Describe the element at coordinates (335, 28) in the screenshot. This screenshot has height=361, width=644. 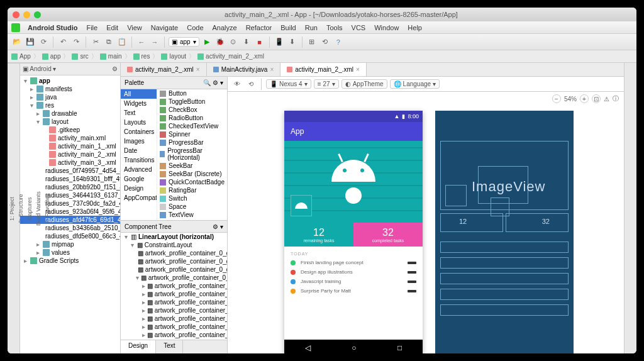
I see `menu-tools: Tools` at that location.